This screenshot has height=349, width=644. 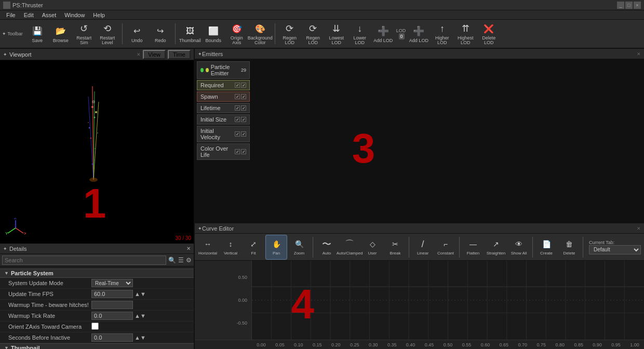 I want to click on menu-file: File, so click(x=11, y=15).